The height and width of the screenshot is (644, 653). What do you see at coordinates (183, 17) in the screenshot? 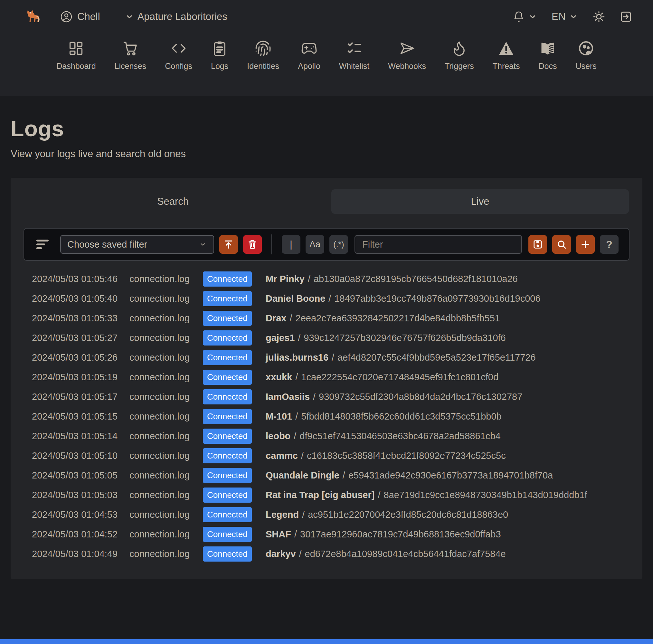
I see `org-name: Apature Laboritories` at bounding box center [183, 17].